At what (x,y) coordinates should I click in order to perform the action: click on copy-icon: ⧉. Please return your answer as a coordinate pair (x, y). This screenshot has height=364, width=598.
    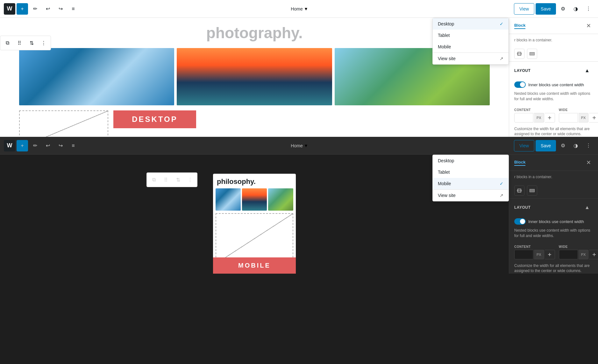
    Looking at the image, I should click on (8, 43).